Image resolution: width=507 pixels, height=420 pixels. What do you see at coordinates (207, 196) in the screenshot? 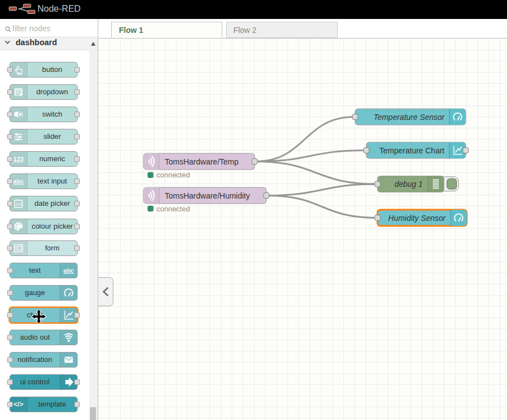
I see `svg-text: TomsHardware/Humidity` at bounding box center [207, 196].